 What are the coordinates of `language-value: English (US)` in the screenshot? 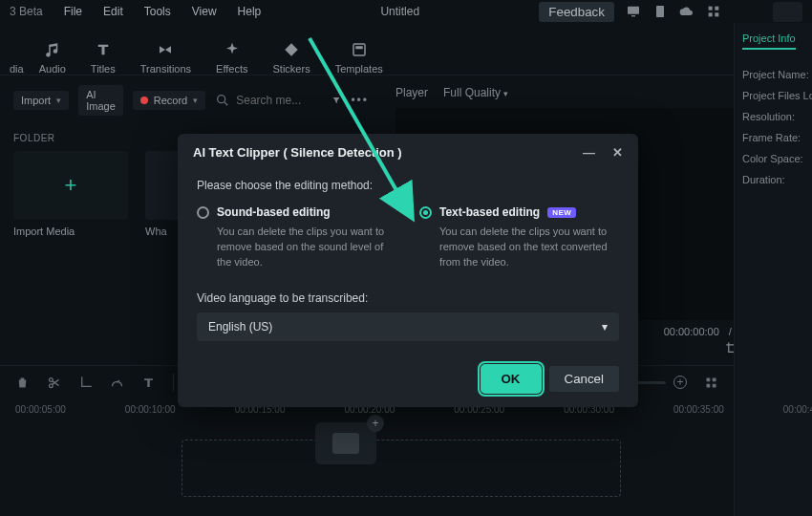 It's located at (241, 327).